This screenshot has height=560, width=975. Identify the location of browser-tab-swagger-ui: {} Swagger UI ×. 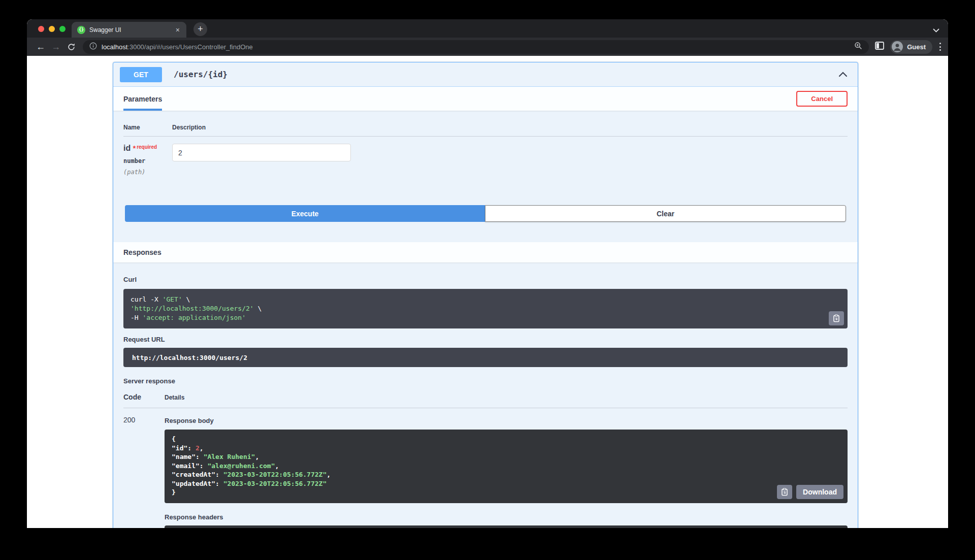
(129, 29).